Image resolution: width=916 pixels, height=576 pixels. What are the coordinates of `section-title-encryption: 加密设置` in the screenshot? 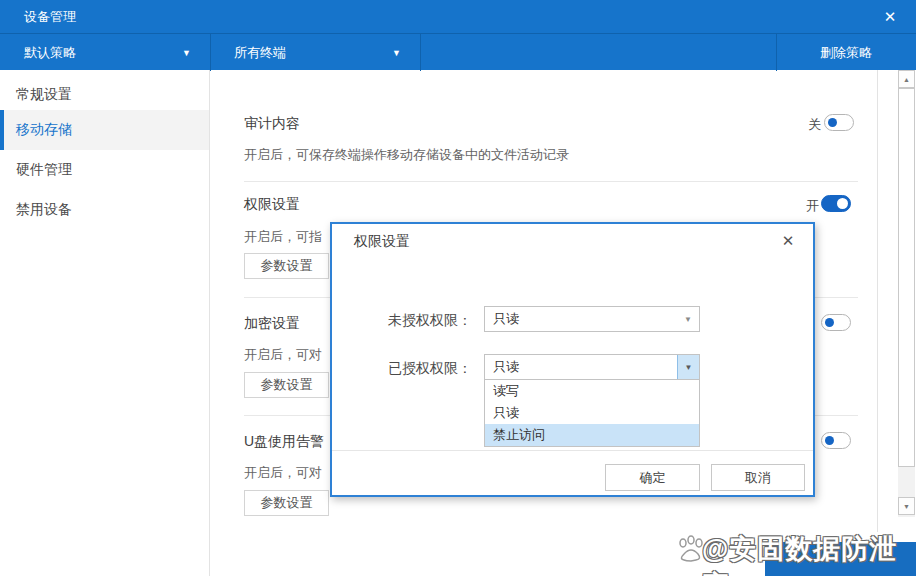 It's located at (272, 324).